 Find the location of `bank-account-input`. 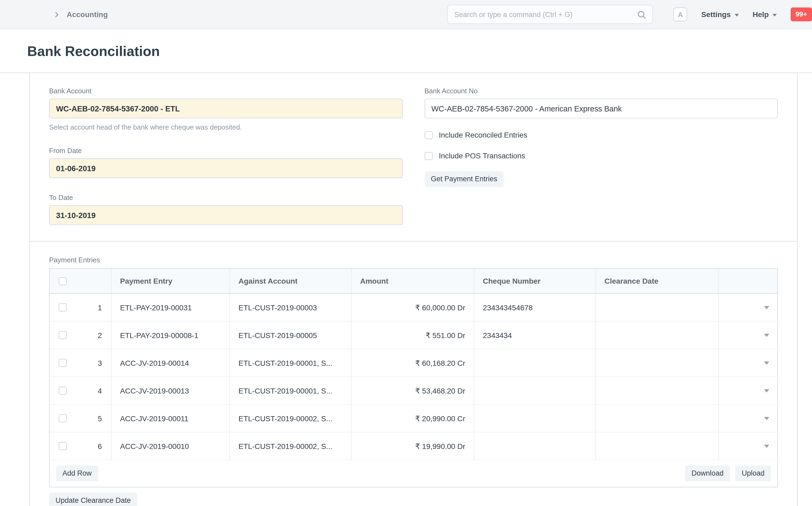

bank-account-input is located at coordinates (226, 108).